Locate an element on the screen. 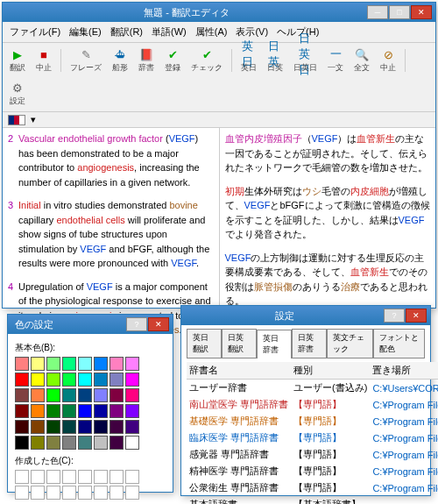 This screenshot has height=504, width=438. minimize-button: ─ is located at coordinates (378, 12).